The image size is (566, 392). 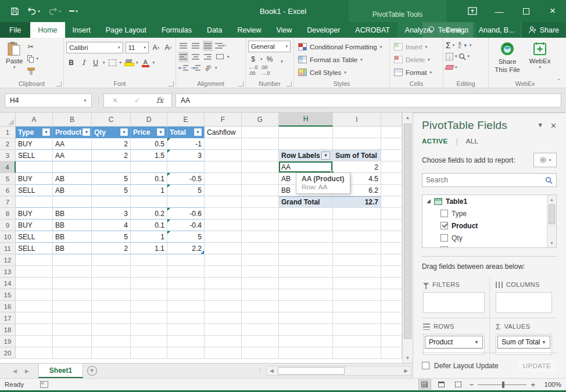 I want to click on filter-button-type-icon: ▾, so click(x=46, y=132).